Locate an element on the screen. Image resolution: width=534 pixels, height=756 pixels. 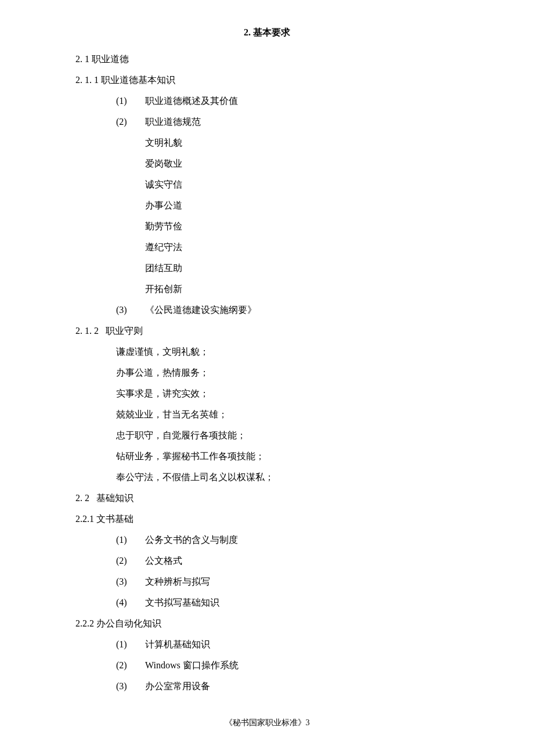
text: 遵纪守法 is located at coordinates (164, 247).